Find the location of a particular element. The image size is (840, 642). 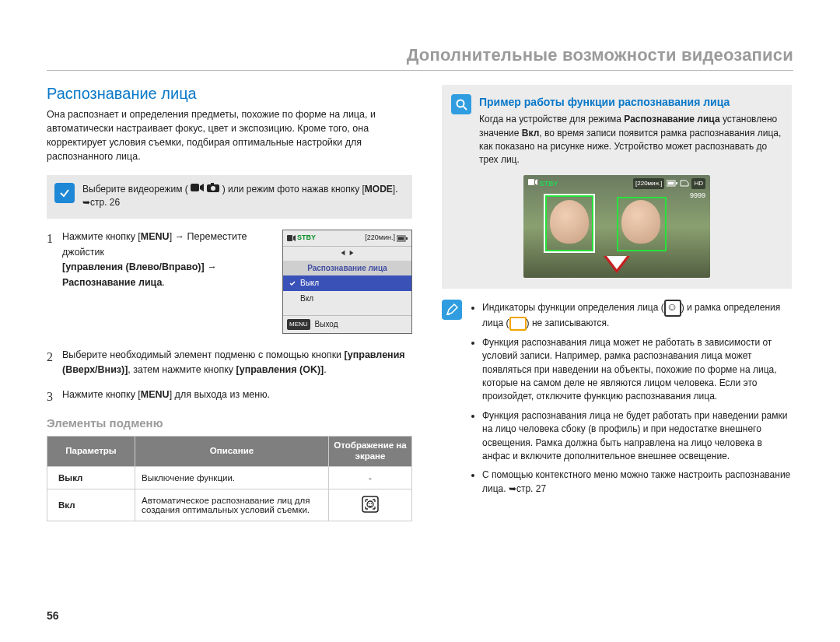

submenu-table: Параметры Описание Отображение на экране… is located at coordinates (229, 479).